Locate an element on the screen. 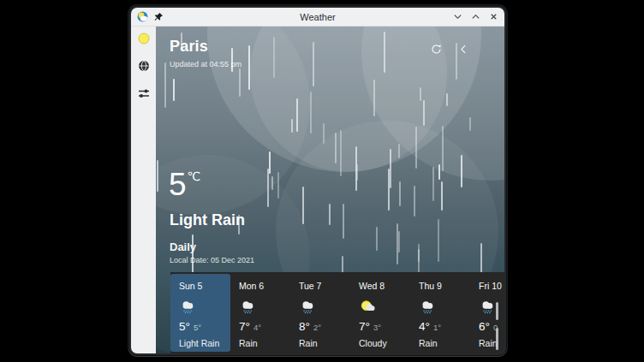 The height and width of the screenshot is (362, 644). sidebar-item-locations is located at coordinates (144, 66).